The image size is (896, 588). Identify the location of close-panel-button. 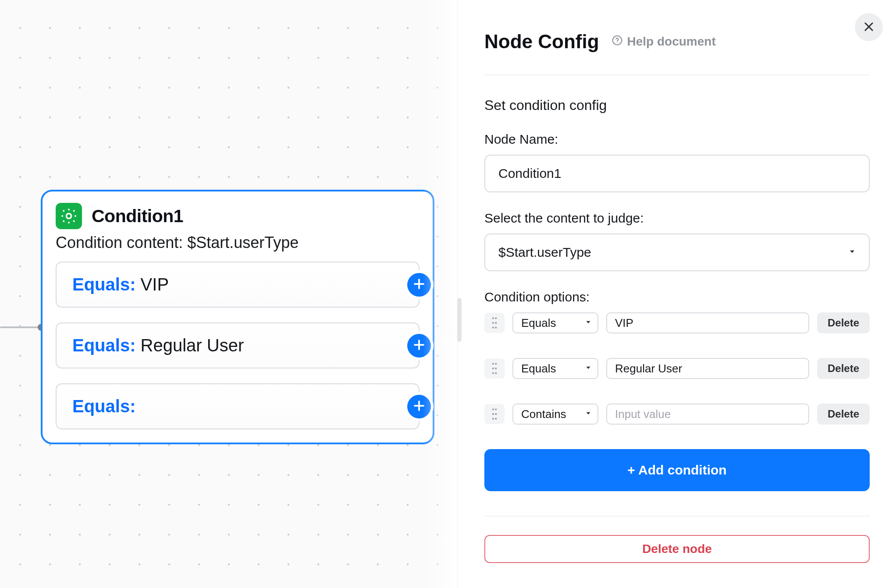
(869, 27).